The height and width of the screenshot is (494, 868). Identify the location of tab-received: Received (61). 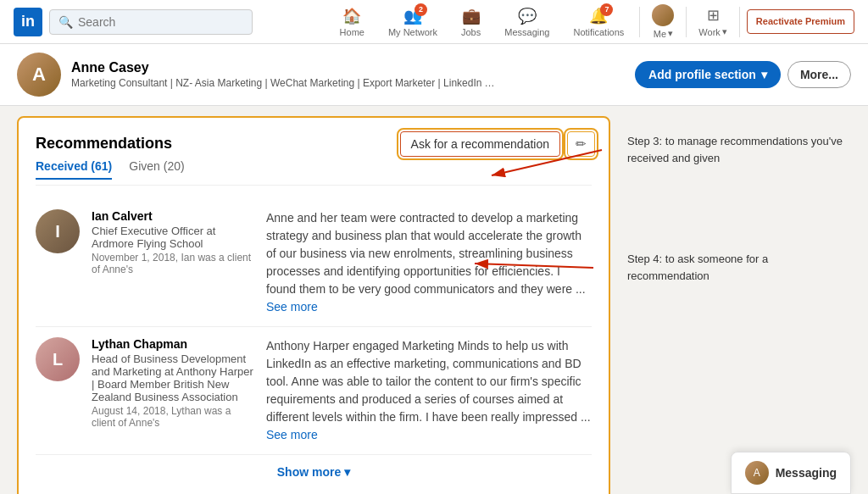
(74, 169).